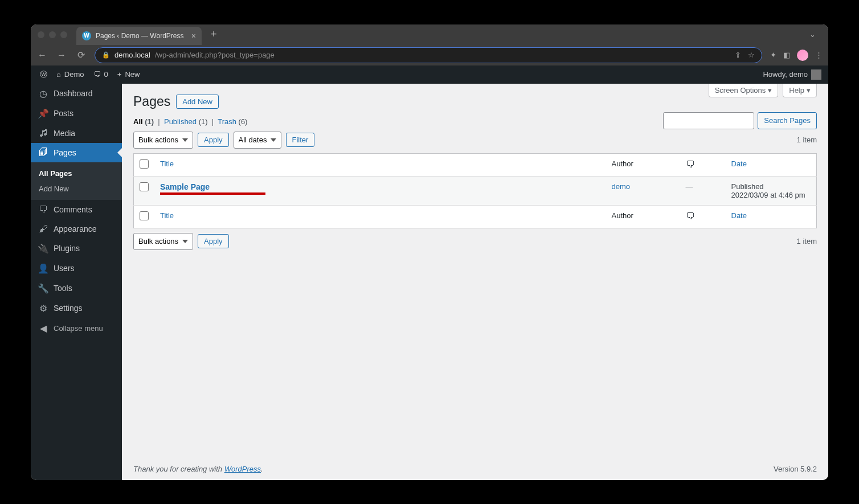  I want to click on site-name-link: ⌂Demo, so click(71, 75).